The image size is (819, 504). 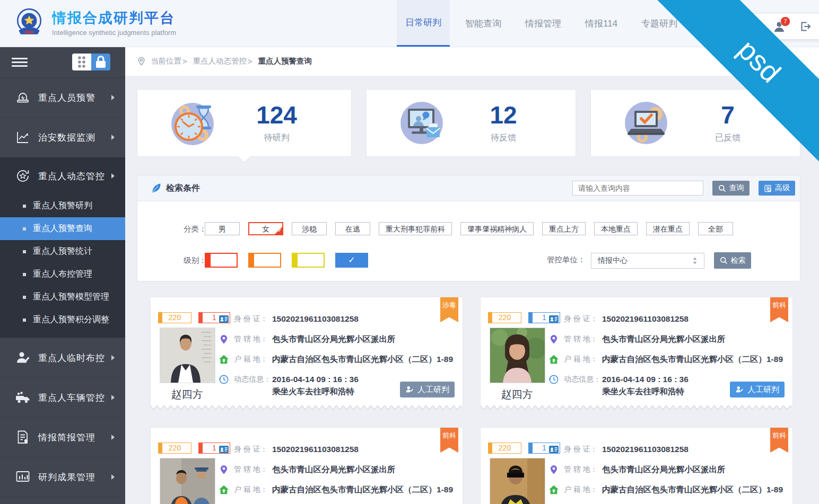 What do you see at coordinates (646, 123) in the screenshot?
I see `feedback-done-icon` at bounding box center [646, 123].